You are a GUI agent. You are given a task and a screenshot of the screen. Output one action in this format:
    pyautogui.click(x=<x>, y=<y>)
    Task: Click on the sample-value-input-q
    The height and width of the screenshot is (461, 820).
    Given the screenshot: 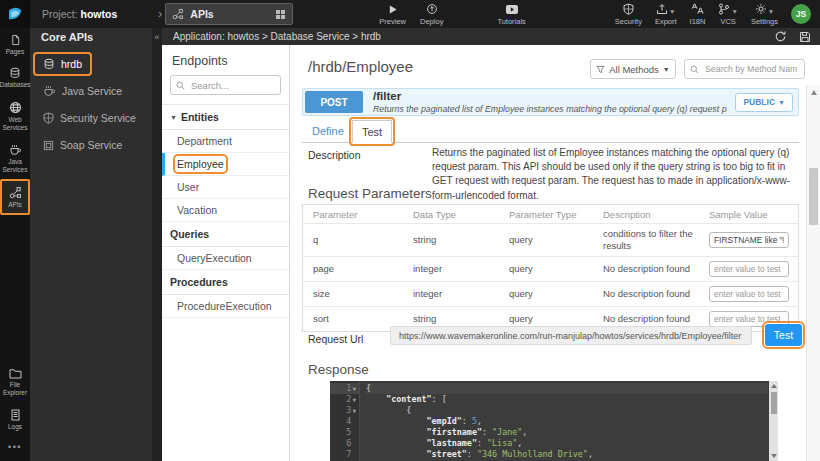 What is the action you would take?
    pyautogui.click(x=749, y=240)
    